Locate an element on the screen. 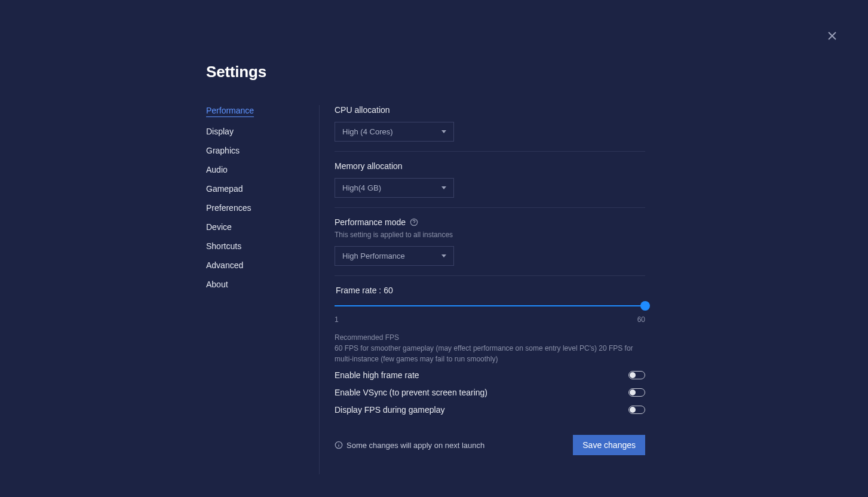 The image size is (868, 497). cpu-allocation-select: High (4 Cores) is located at coordinates (394, 131).